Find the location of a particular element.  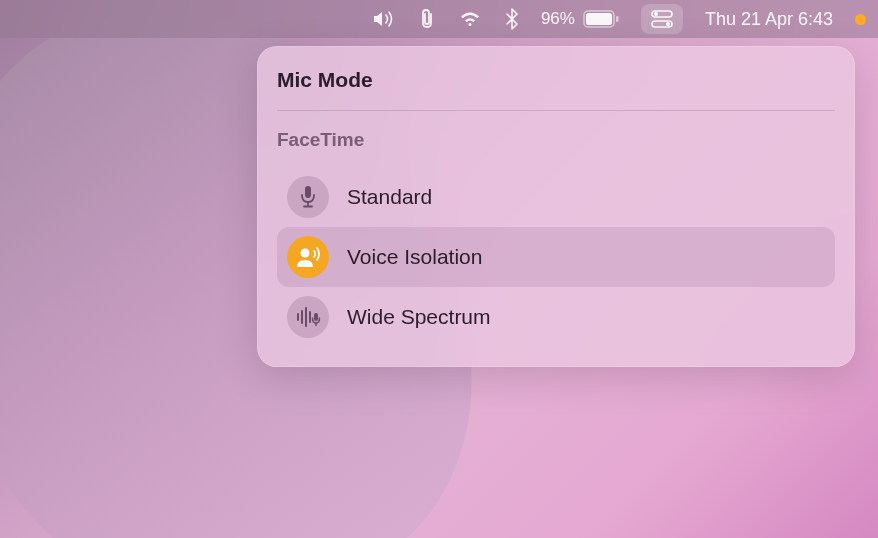

divider is located at coordinates (556, 110).